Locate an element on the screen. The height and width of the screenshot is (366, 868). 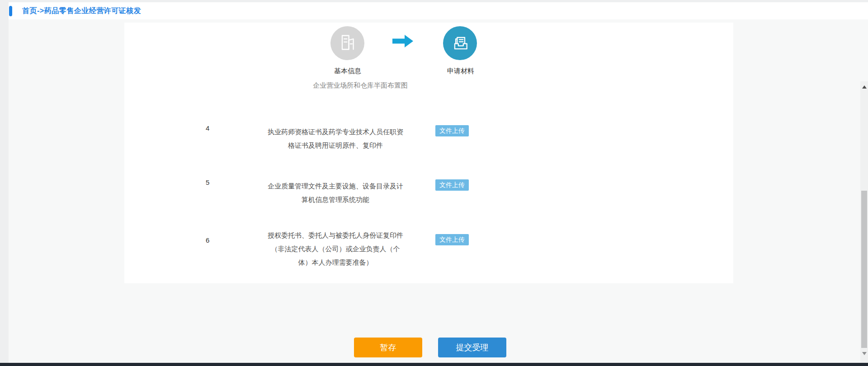
submit-for-acceptance-button: 提交受理 is located at coordinates (472, 347).